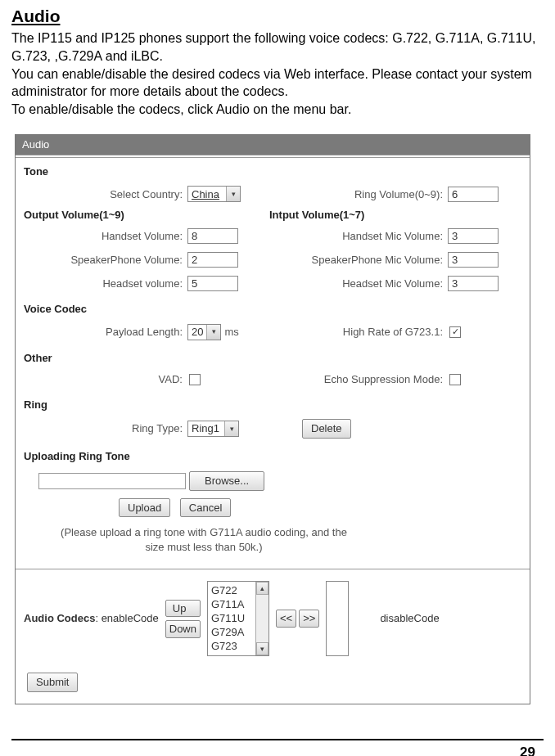  What do you see at coordinates (213, 236) in the screenshot?
I see `handset-volume-input` at bounding box center [213, 236].